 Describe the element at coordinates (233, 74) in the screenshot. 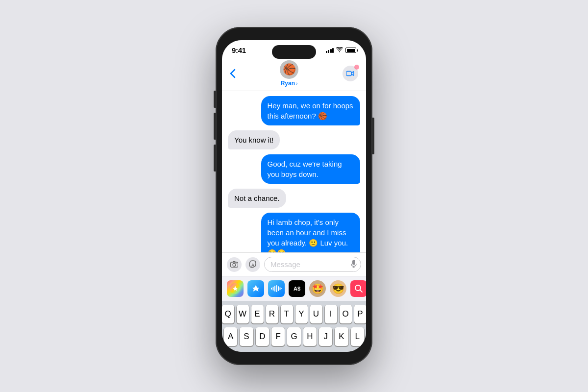

I see `back-button` at that location.